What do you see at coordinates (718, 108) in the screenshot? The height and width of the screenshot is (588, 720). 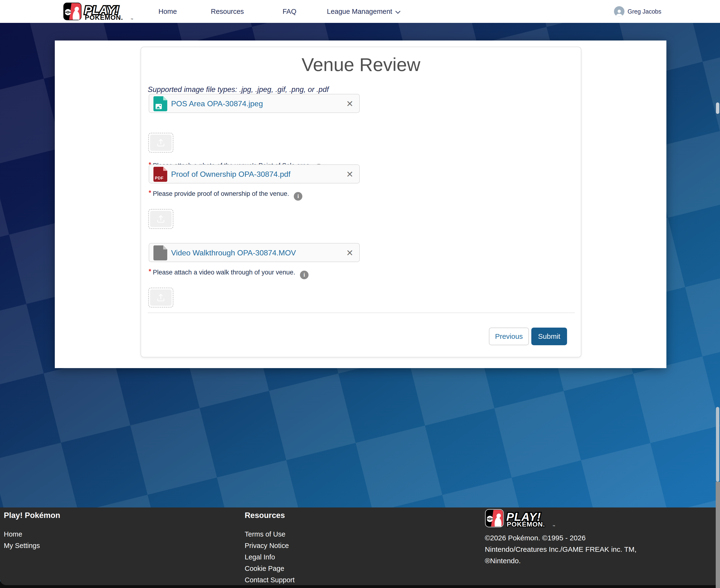 I see `scrollbar-thumb-upper` at bounding box center [718, 108].